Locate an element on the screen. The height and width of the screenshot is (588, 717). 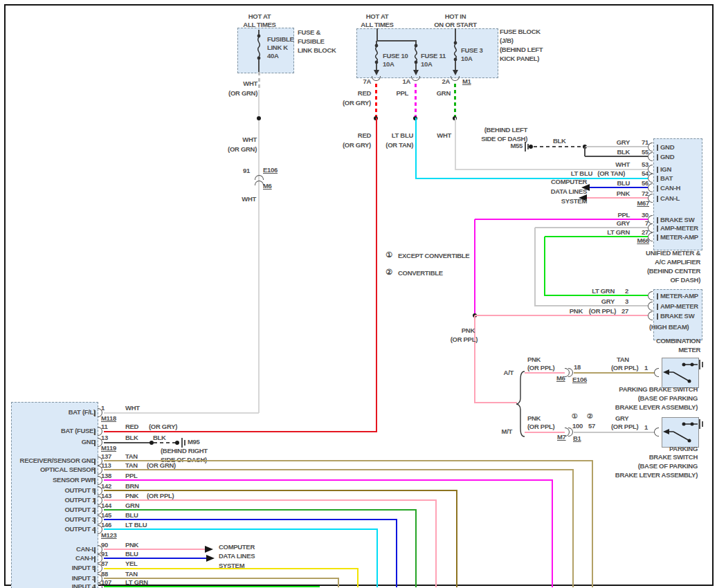
connector-pin-number: 18 is located at coordinates (577, 367).